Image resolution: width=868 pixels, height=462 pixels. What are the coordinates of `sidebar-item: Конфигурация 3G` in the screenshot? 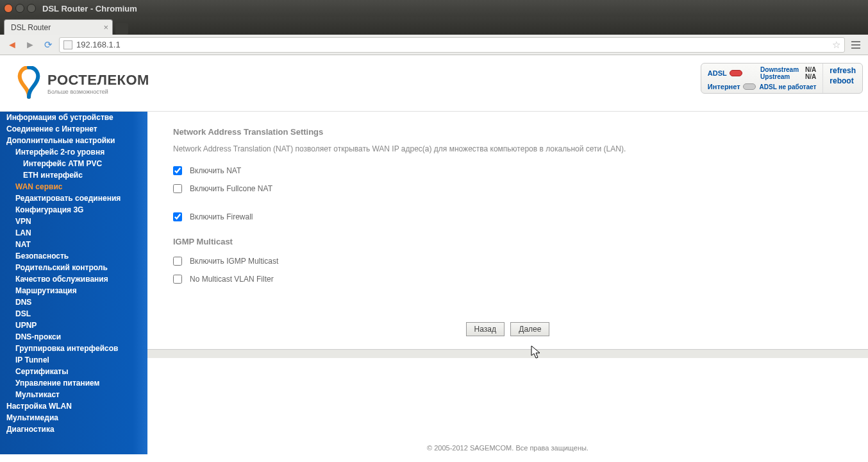 It's located at (74, 210).